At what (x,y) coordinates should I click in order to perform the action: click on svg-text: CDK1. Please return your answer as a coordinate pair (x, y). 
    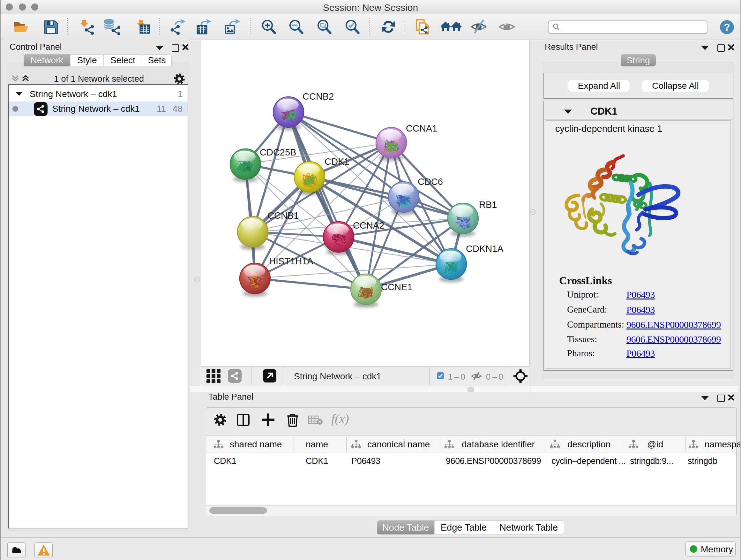
    Looking at the image, I should click on (337, 162).